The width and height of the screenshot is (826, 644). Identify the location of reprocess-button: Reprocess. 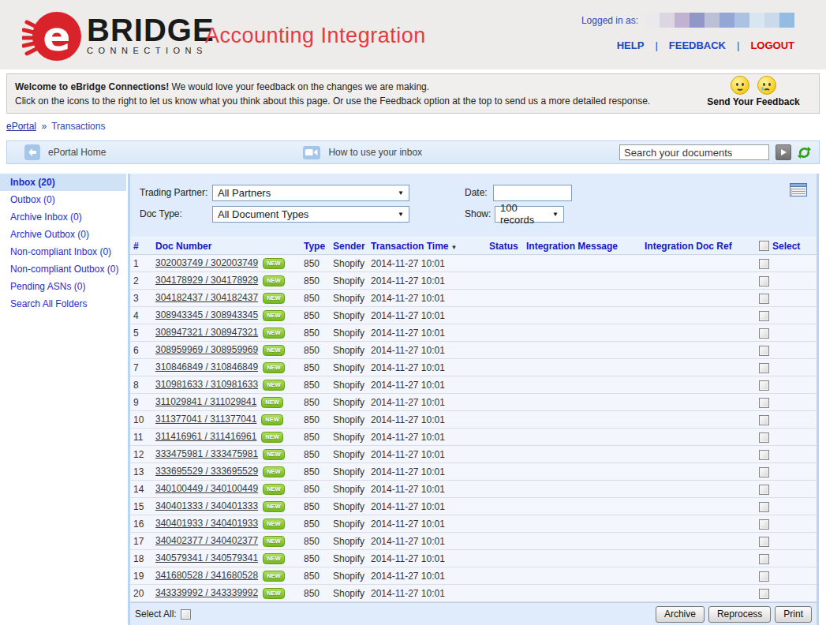
(740, 614).